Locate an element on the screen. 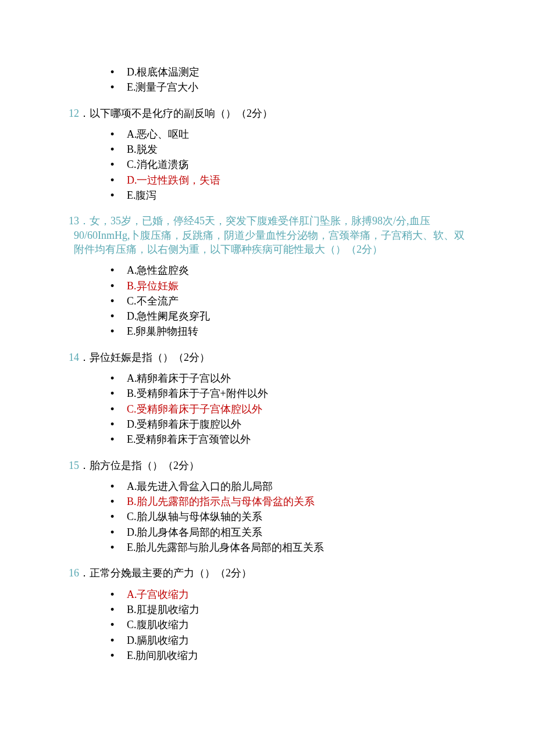  list-item: A.精卵着床于子宫以外 is located at coordinates (288, 378).